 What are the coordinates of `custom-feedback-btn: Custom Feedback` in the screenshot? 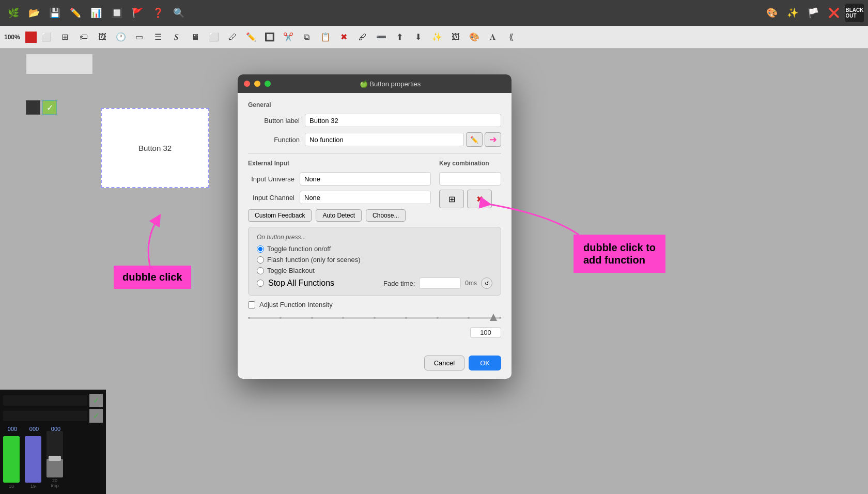 It's located at (280, 215).